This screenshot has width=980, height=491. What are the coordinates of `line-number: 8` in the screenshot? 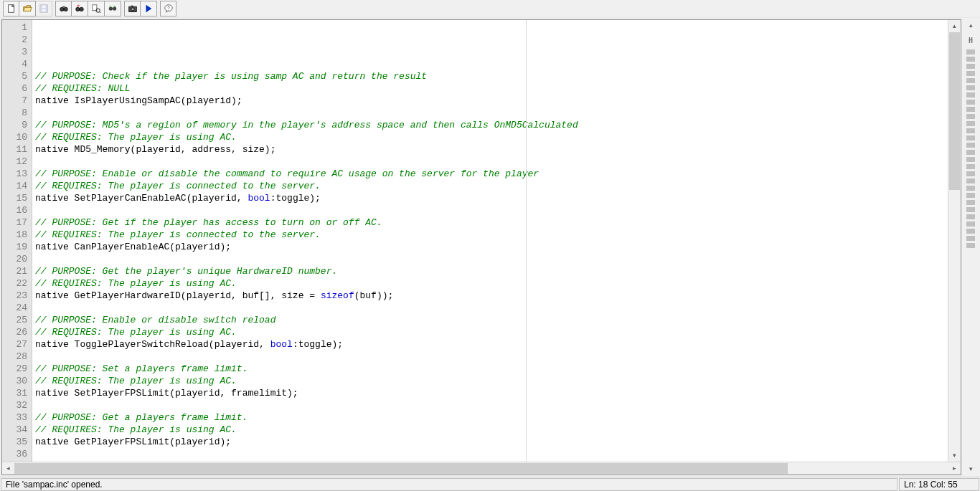 It's located at (14, 113).